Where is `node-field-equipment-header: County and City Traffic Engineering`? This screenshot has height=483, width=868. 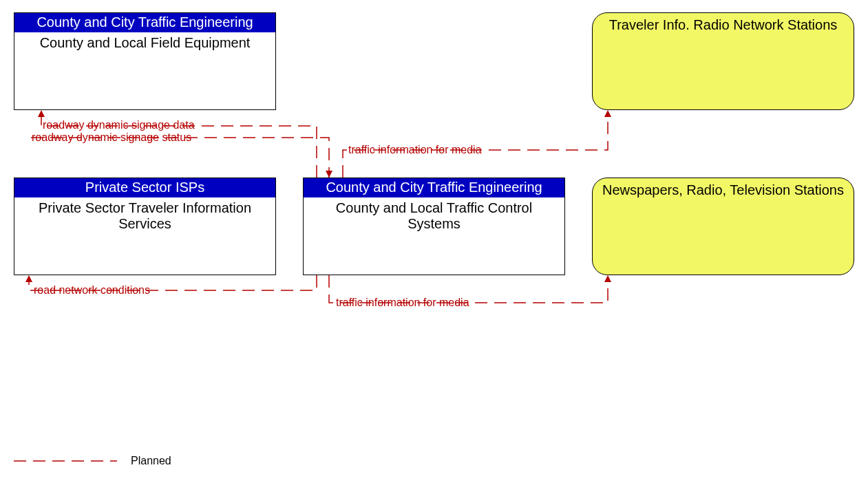 node-field-equipment-header: County and City Traffic Engineering is located at coordinates (145, 23).